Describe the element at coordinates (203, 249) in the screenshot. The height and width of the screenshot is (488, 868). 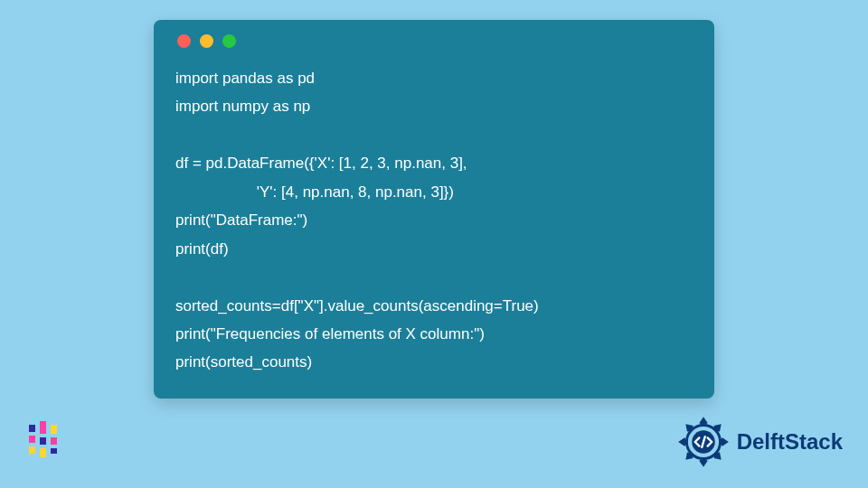
I see `code-line: print(df)` at that location.